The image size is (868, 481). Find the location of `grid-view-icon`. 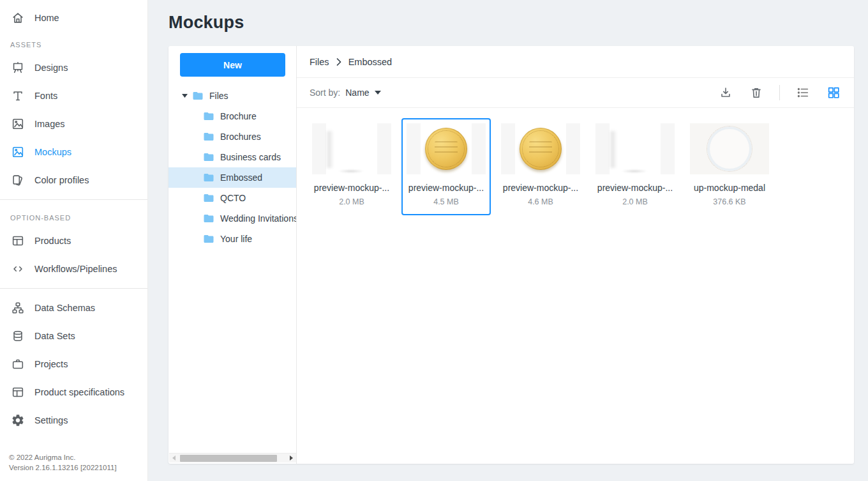

grid-view-icon is located at coordinates (834, 93).